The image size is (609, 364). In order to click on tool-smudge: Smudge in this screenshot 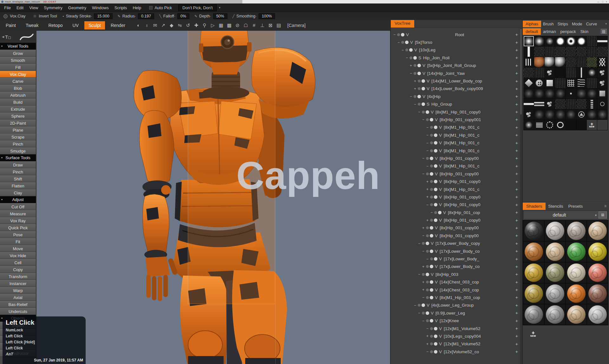, I will do `click(18, 151)`.